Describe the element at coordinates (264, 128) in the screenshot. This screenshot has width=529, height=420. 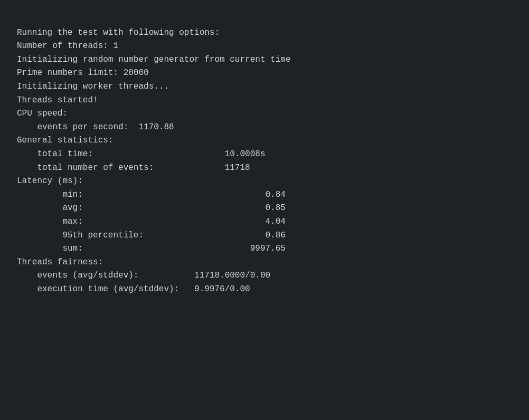
I see `line-8: events per second: 1170.88` at that location.